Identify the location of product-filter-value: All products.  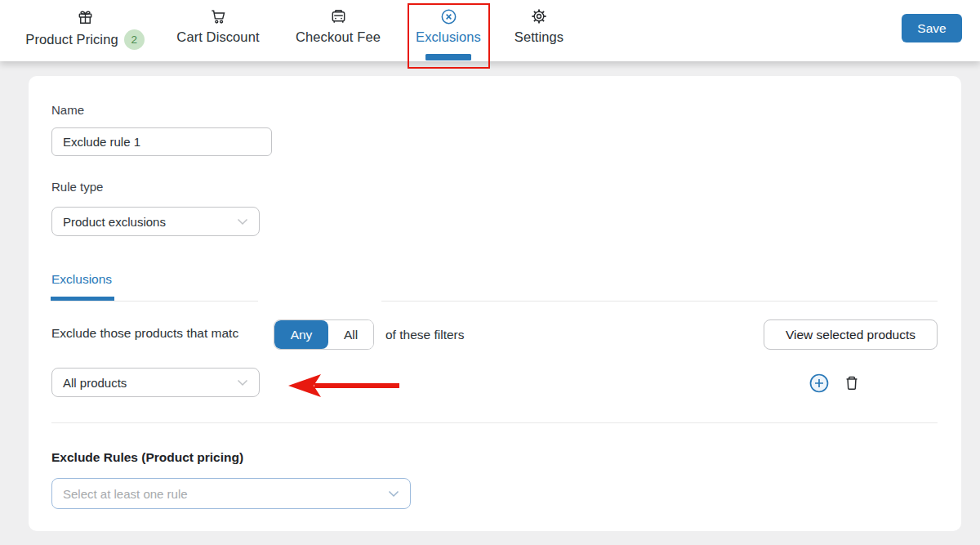
(95, 382).